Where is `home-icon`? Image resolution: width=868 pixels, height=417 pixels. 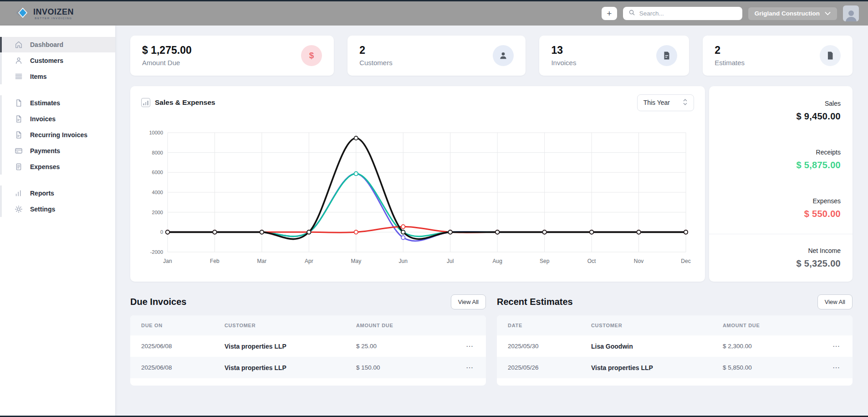
home-icon is located at coordinates (19, 45).